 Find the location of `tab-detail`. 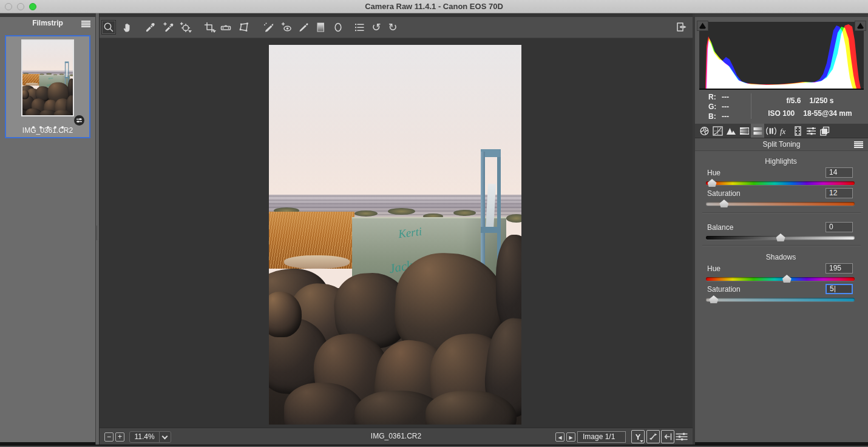

tab-detail is located at coordinates (731, 131).